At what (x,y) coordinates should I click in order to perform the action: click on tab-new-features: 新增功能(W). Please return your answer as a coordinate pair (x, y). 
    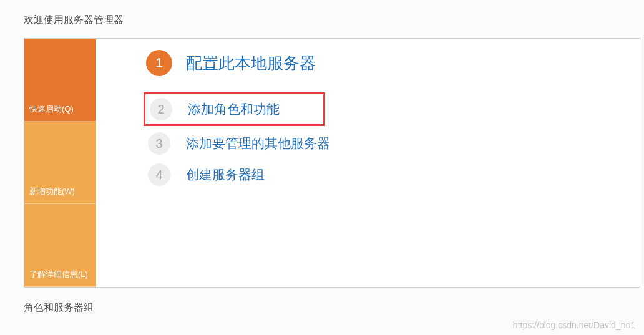
    Looking at the image, I should click on (60, 163).